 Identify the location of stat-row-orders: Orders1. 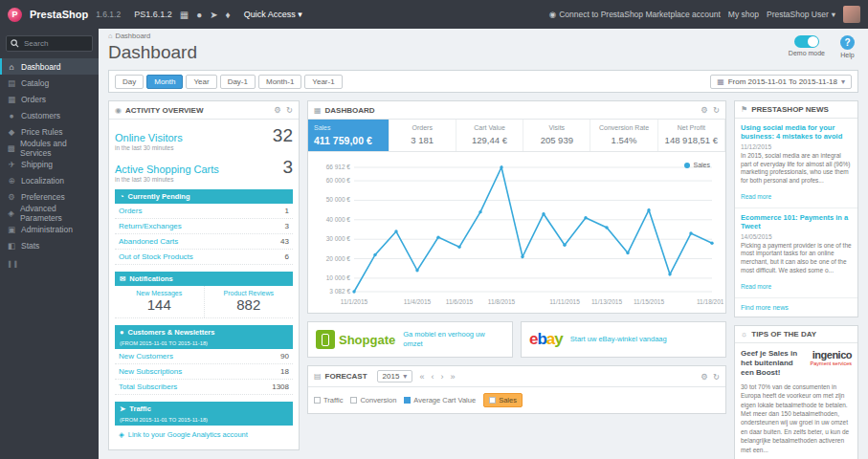
(204, 211).